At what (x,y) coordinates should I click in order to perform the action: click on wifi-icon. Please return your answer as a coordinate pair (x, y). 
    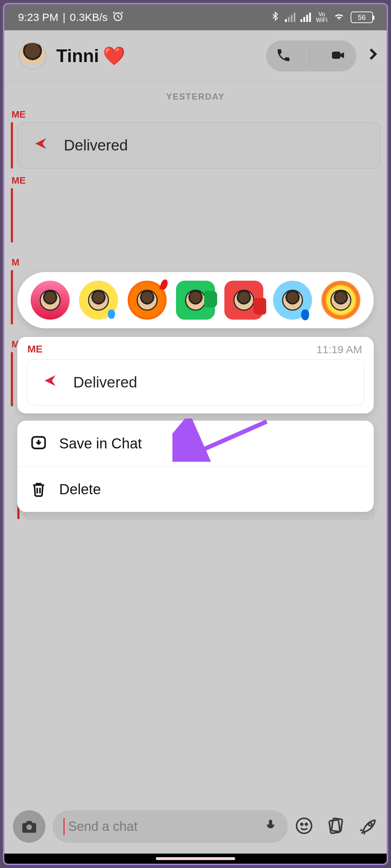
    Looking at the image, I should click on (339, 17).